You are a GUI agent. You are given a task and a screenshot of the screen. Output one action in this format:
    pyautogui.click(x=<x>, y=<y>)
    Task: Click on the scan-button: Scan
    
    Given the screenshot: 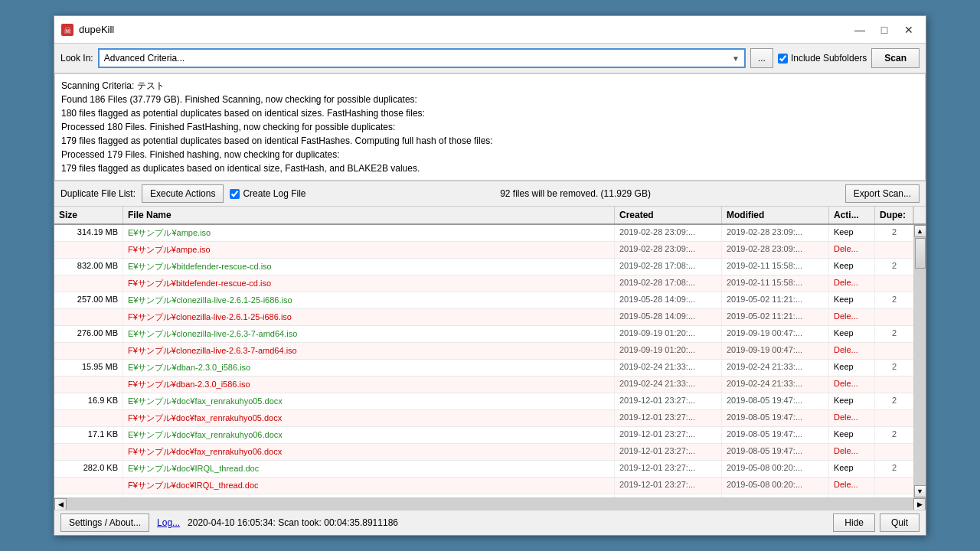 What is the action you would take?
    pyautogui.click(x=896, y=58)
    